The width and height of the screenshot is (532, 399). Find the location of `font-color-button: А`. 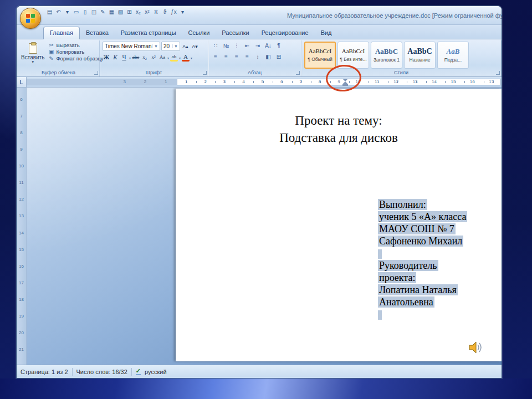

font-color-button: А is located at coordinates (186, 58).